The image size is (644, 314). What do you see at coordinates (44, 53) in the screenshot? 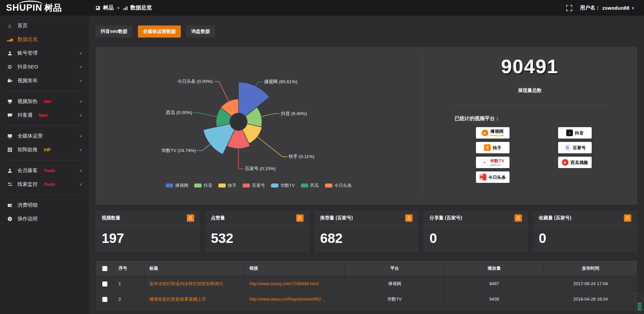
I see `sidebar-item-账号管理: 账号管理∨` at bounding box center [44, 53].